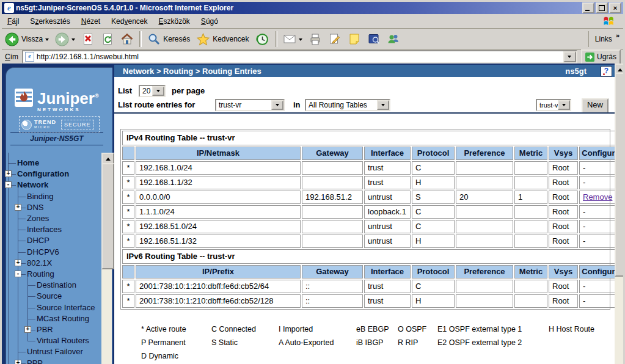 The height and width of the screenshot is (364, 625). What do you see at coordinates (27, 39) in the screenshot?
I see `back-button: Vissza` at bounding box center [27, 39].